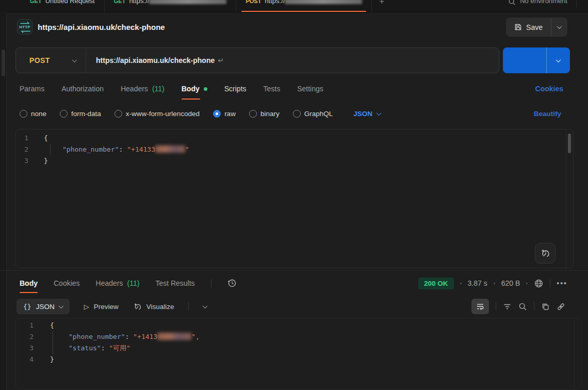  What do you see at coordinates (155, 60) in the screenshot?
I see `url-input: https://api.xiaomu.uk/check-phone` at bounding box center [155, 60].